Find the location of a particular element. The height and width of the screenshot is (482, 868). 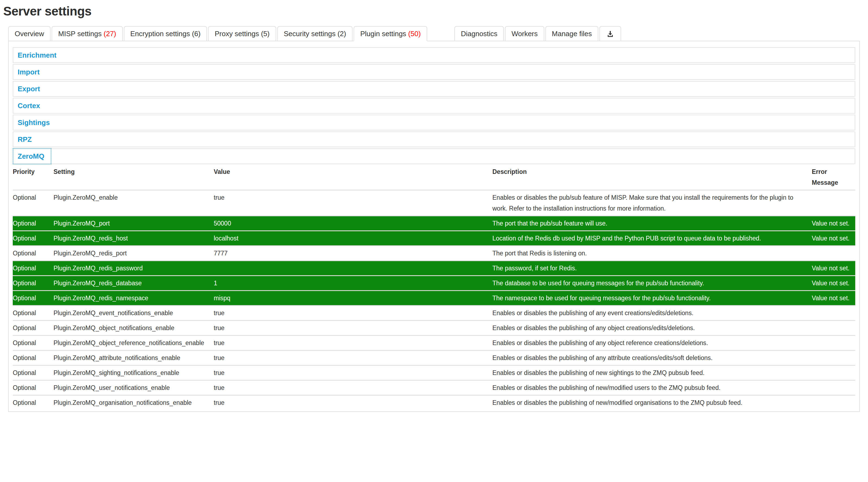

setting-cell: Plugin.ZeroMQ_organisation_notifications… is located at coordinates (133, 402).